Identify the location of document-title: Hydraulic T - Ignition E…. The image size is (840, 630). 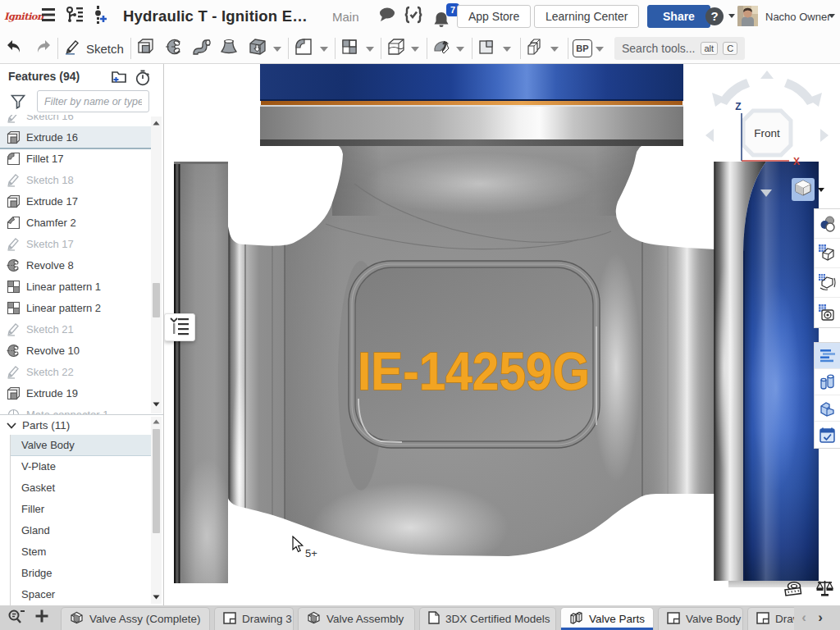
(215, 16).